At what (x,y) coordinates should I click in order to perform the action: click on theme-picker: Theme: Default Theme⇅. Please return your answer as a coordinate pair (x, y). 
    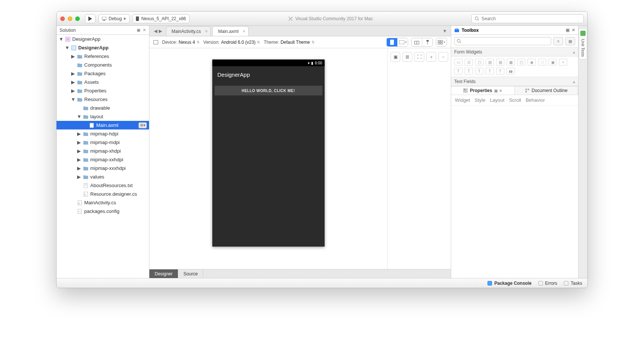
    Looking at the image, I should click on (289, 42).